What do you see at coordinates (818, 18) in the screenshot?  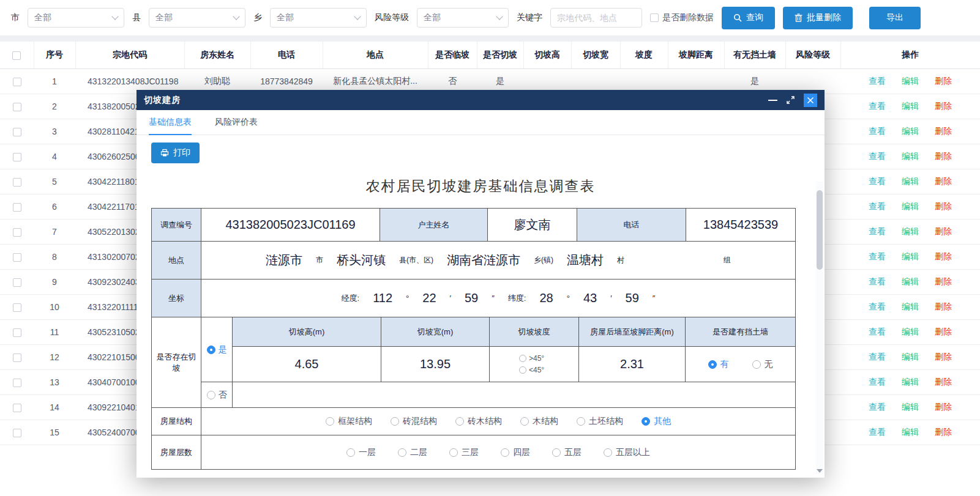 I see `batch-delete-button: 批量删除` at bounding box center [818, 18].